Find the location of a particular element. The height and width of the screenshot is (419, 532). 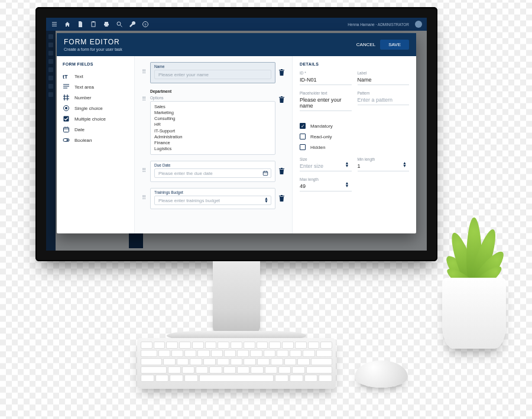

list-item: HR is located at coordinates (213, 125).